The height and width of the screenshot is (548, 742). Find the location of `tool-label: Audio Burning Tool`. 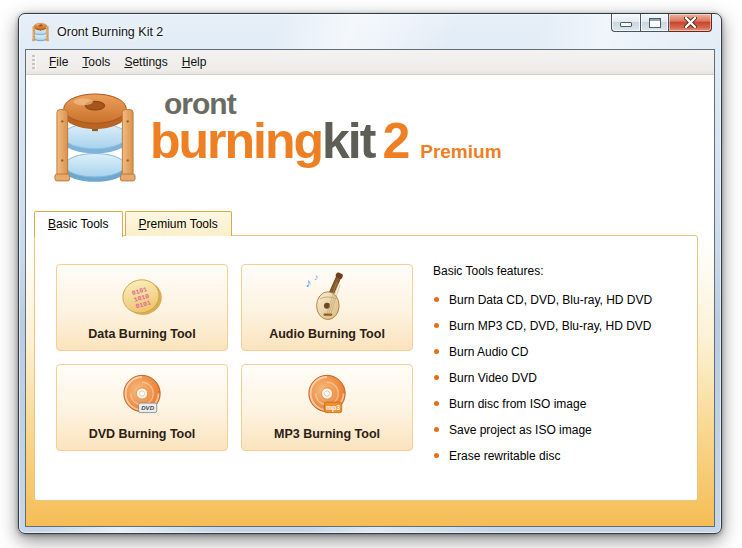

tool-label: Audio Burning Tool is located at coordinates (327, 334).